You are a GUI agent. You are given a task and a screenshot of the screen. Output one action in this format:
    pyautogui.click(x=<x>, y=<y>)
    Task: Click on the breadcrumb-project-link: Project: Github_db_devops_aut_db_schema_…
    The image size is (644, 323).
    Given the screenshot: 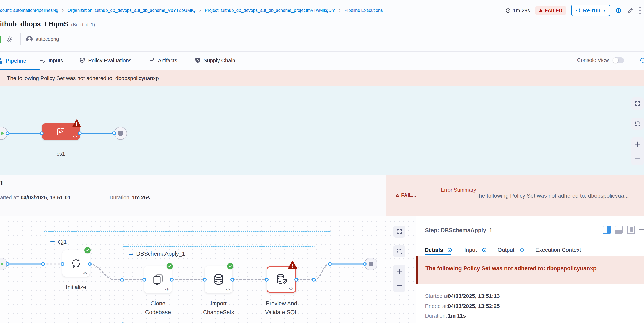 What is the action you would take?
    pyautogui.click(x=270, y=10)
    